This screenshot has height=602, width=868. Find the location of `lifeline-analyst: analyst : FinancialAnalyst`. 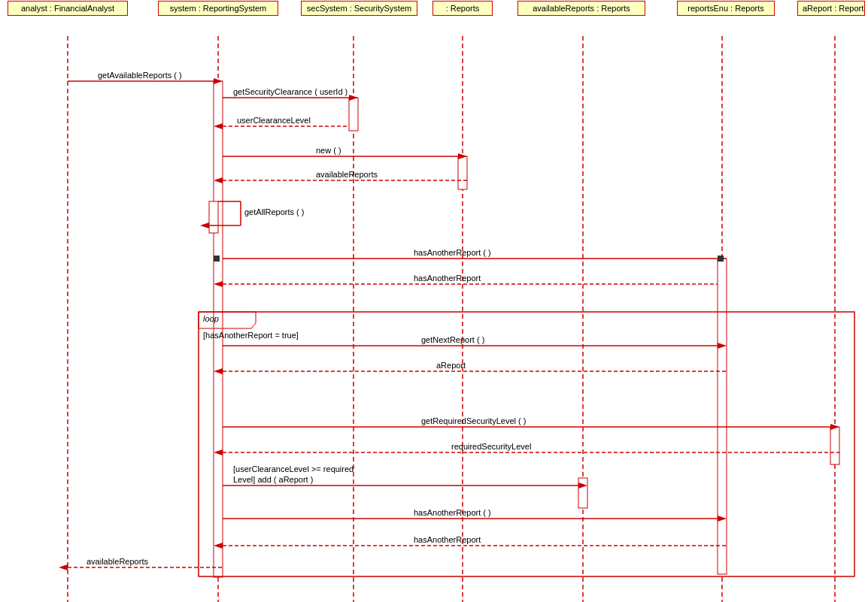

lifeline-analyst: analyst : FinancialAnalyst is located at coordinates (68, 8).